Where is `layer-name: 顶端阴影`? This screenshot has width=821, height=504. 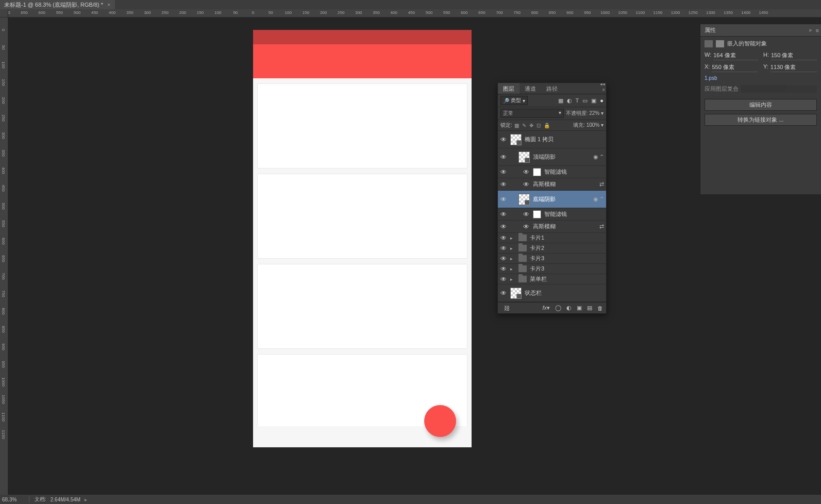
layer-name: 顶端阴影 is located at coordinates (562, 157).